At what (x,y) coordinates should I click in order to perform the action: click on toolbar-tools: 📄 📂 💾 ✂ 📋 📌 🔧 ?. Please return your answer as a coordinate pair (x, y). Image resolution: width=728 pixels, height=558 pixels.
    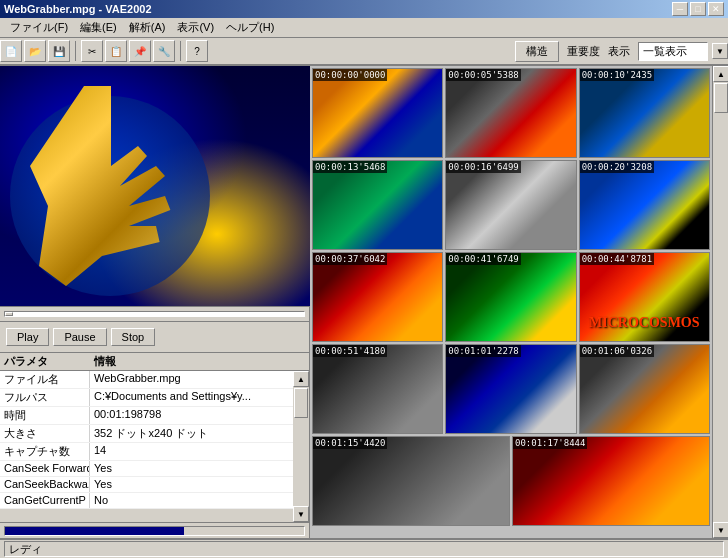
    Looking at the image, I should click on (104, 51).